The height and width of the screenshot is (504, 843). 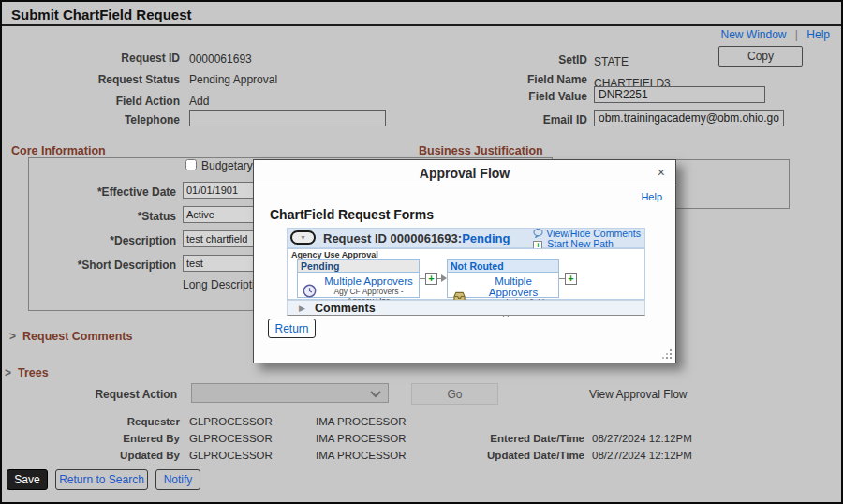 What do you see at coordinates (431, 279) in the screenshot?
I see `insert-approver-button: +` at bounding box center [431, 279].